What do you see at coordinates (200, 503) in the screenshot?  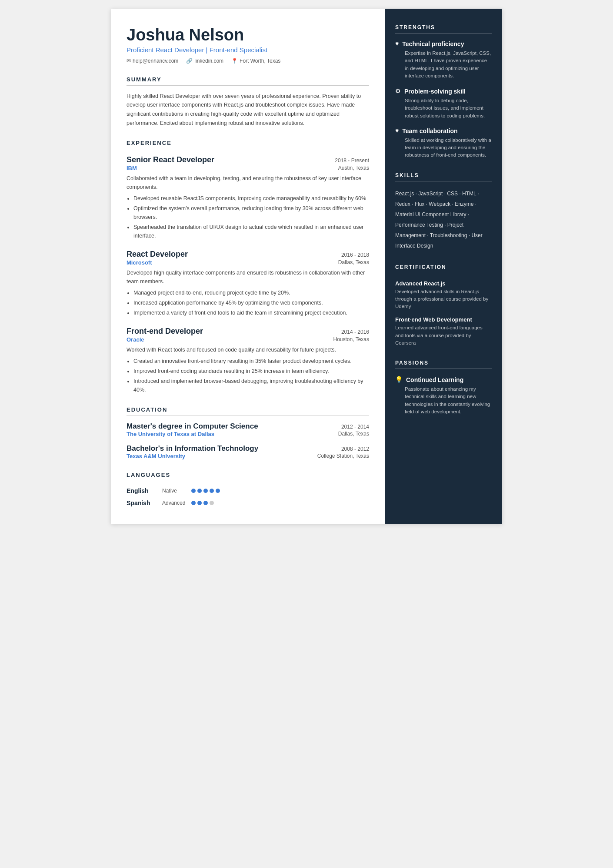 I see `dot-s2` at bounding box center [200, 503].